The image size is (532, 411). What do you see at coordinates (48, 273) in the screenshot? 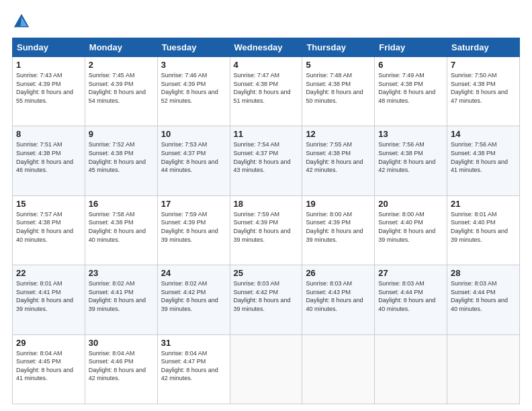
I see `day-number: 22` at bounding box center [48, 273].